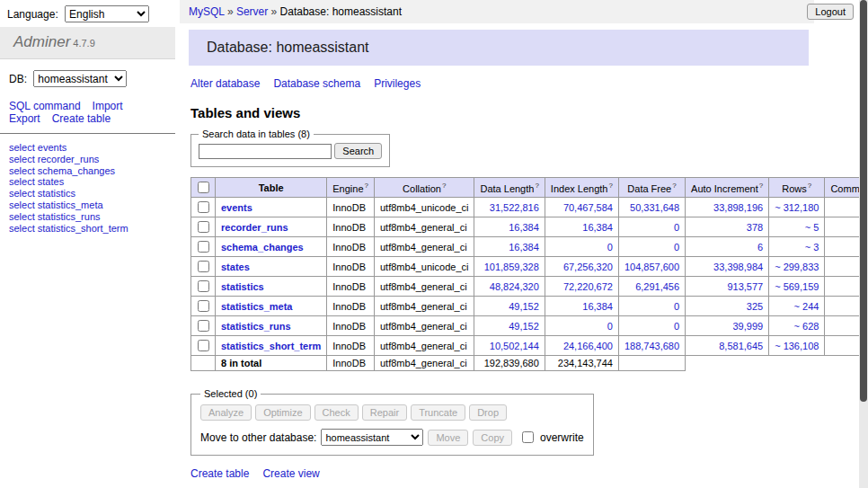  Describe the element at coordinates (397, 84) in the screenshot. I see `privileges-link: Privileges` at that location.